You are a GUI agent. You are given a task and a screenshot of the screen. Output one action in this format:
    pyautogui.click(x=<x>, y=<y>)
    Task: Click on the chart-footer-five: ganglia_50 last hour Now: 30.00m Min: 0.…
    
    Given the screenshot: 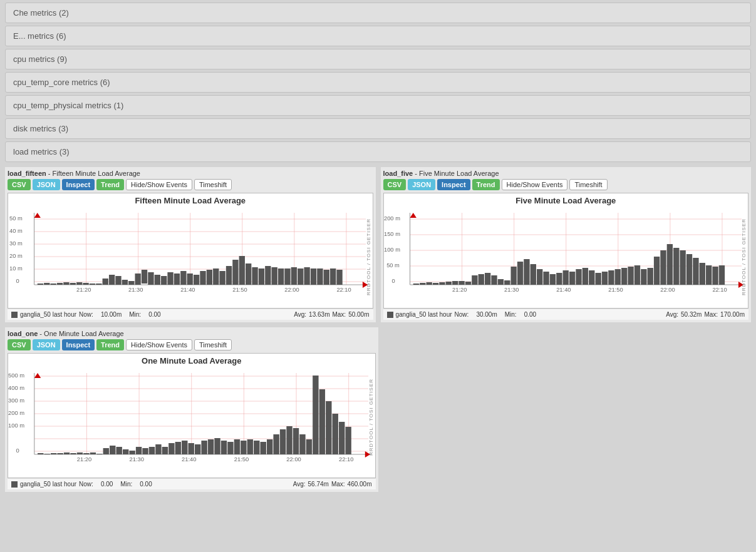 What is the action you would take?
    pyautogui.click(x=566, y=314)
    